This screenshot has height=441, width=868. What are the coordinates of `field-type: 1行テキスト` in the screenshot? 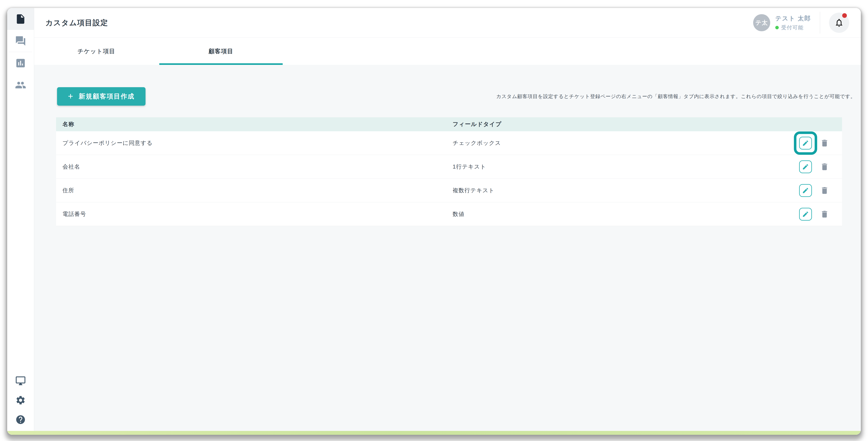 It's located at (614, 167).